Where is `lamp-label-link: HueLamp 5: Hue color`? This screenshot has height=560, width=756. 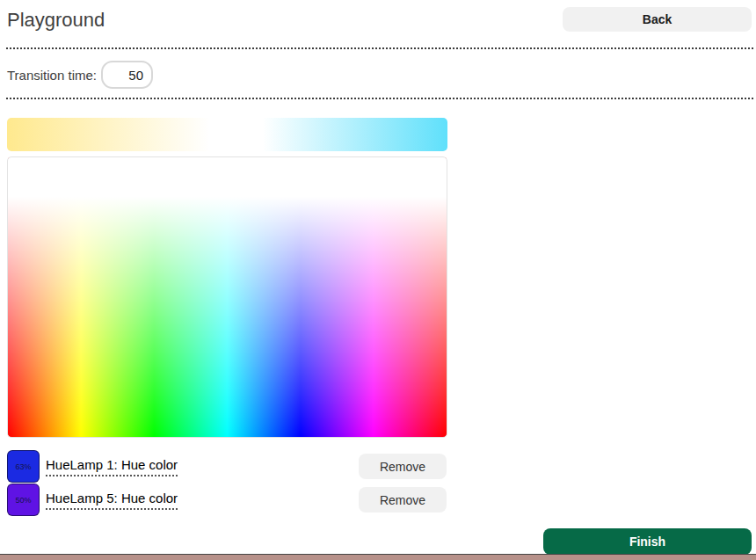 lamp-label-link: HueLamp 5: Hue color is located at coordinates (112, 500).